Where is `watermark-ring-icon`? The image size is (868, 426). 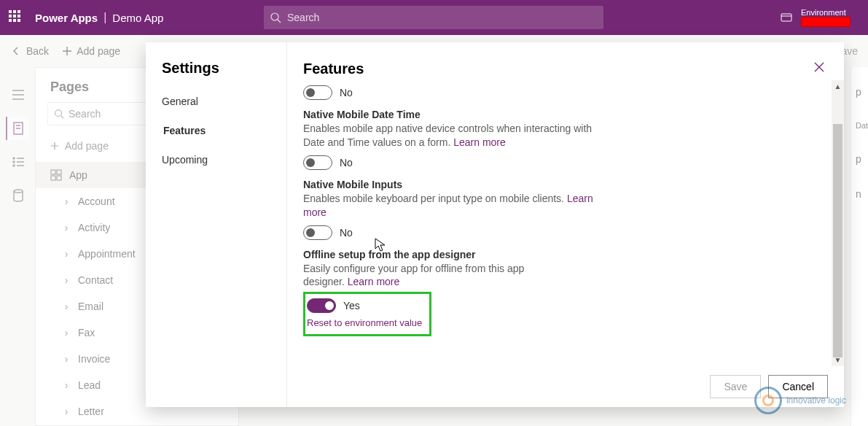 watermark-ring-icon is located at coordinates (768, 400).